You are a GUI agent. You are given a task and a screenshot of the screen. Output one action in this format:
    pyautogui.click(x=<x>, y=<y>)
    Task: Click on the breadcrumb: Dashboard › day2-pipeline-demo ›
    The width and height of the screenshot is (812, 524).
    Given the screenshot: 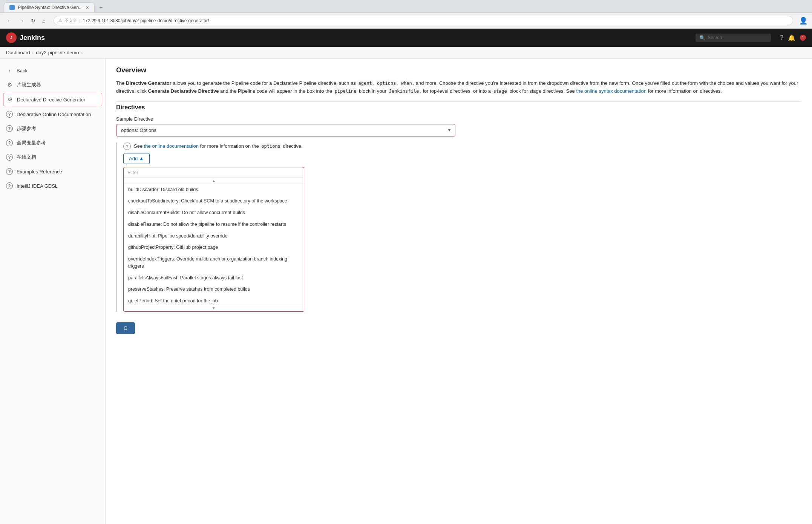 What is the action you would take?
    pyautogui.click(x=406, y=53)
    